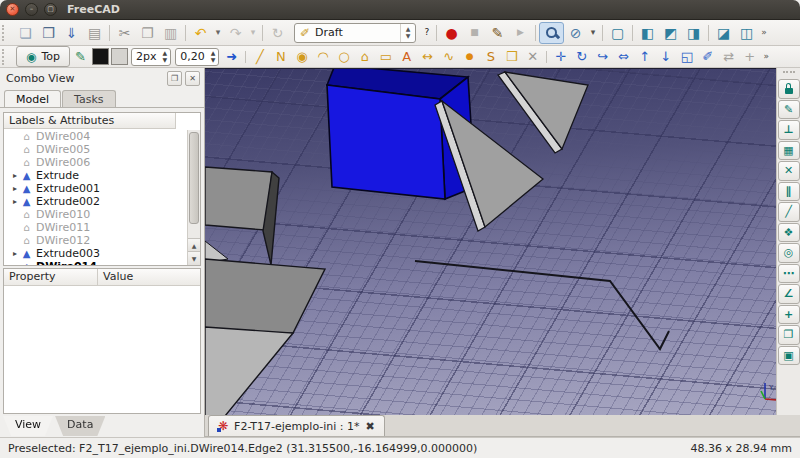  Describe the element at coordinates (43, 56) in the screenshot. I see `working-plane-button: ◉ Top` at that location.